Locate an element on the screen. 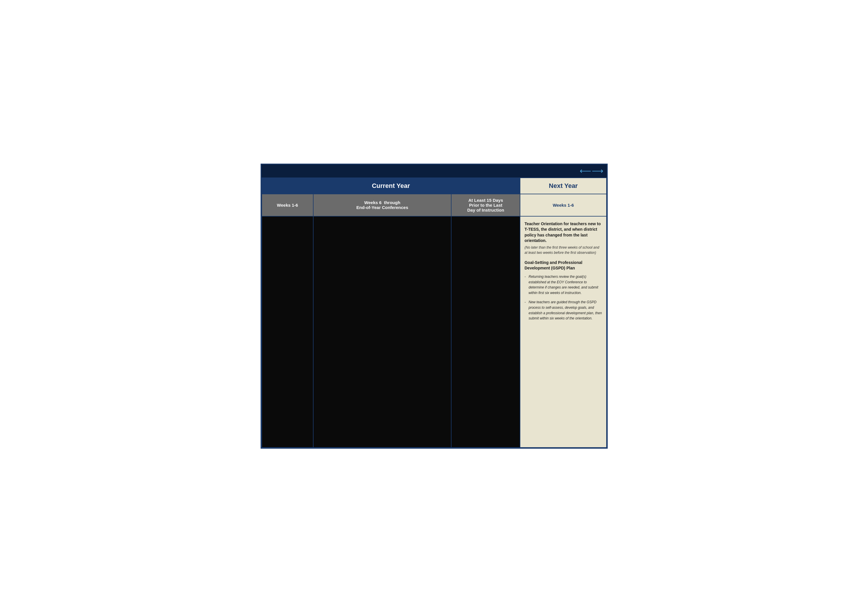 This screenshot has width=868, height=612. cell-15days-content is located at coordinates (486, 332).